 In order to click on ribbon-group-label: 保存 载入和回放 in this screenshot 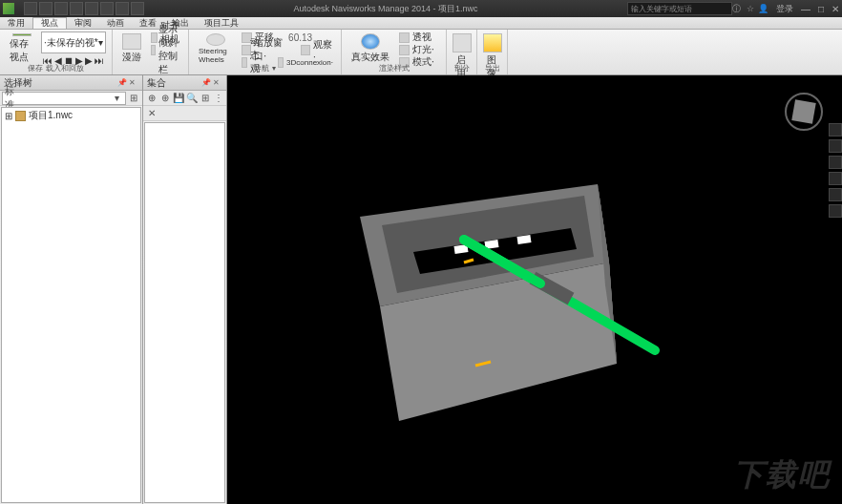, I will do `click(55, 69)`.